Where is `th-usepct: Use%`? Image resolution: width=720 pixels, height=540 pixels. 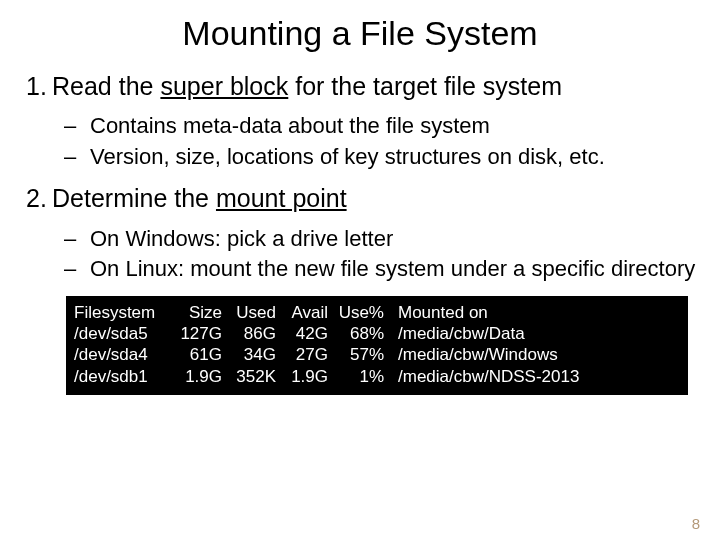
th-usepct: Use% is located at coordinates (356, 312).